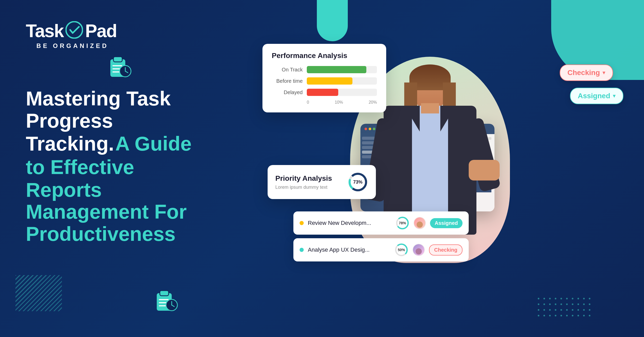  Describe the element at coordinates (586, 73) in the screenshot. I see `checking-badge-top: Checking ▾` at that location.